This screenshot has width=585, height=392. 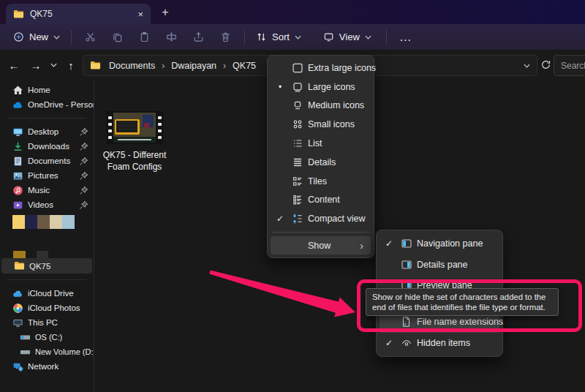 I want to click on video-thumbnail, so click(x=135, y=127).